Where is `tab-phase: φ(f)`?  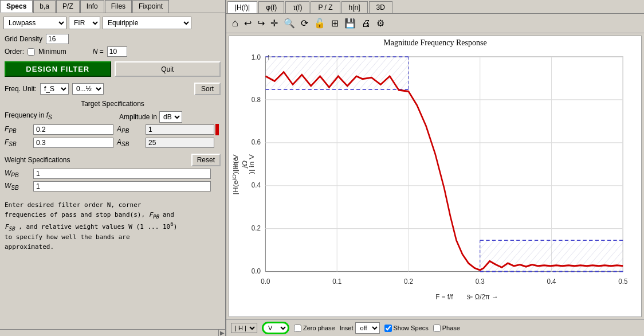
tab-phase: φ(f) is located at coordinates (272, 7).